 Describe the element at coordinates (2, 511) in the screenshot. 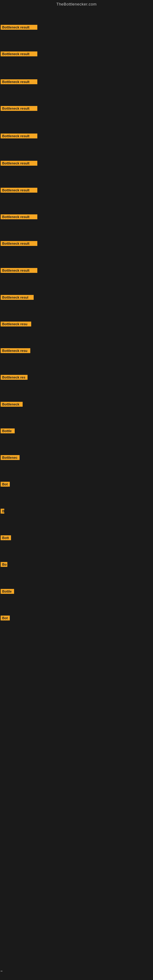

I see `bottleneck-bar: B` at that location.